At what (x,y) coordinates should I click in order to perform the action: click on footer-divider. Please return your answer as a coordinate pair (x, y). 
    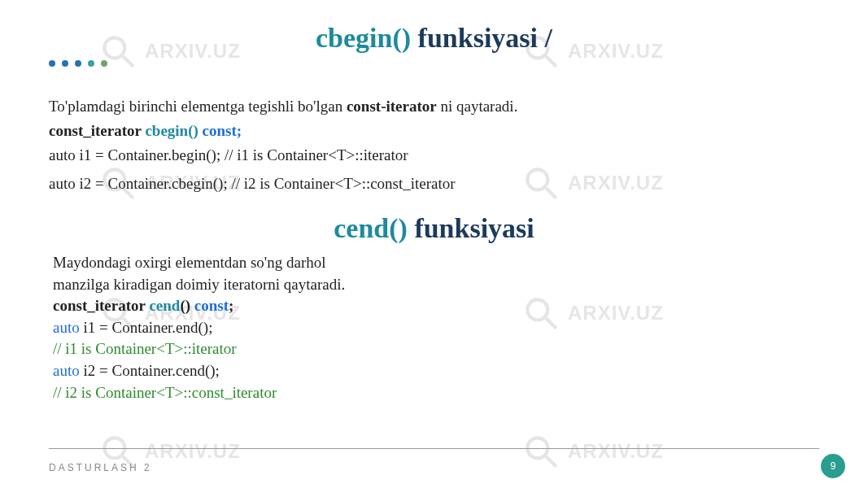
    Looking at the image, I should click on (434, 449).